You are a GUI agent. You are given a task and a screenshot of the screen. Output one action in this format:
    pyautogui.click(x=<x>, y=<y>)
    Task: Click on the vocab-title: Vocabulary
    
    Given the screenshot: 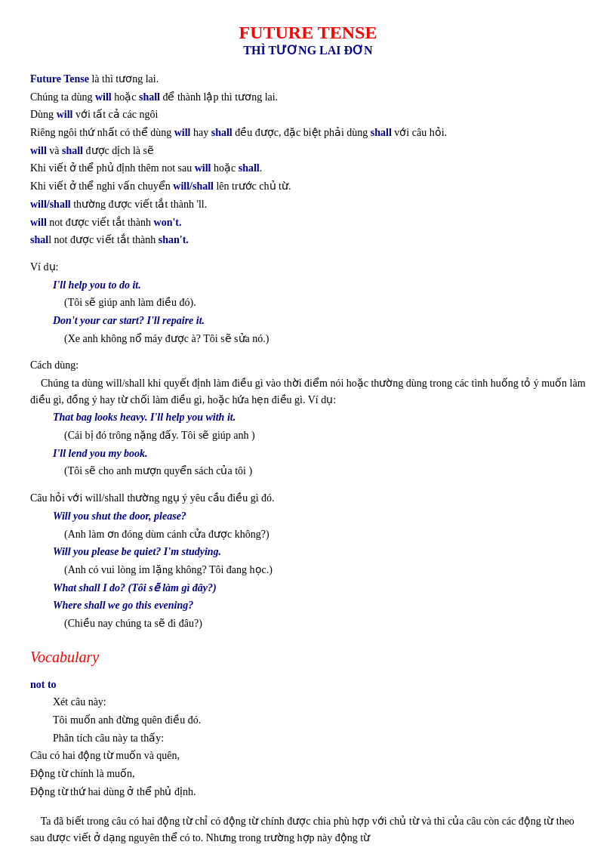 What is the action you would take?
    pyautogui.click(x=308, y=657)
    